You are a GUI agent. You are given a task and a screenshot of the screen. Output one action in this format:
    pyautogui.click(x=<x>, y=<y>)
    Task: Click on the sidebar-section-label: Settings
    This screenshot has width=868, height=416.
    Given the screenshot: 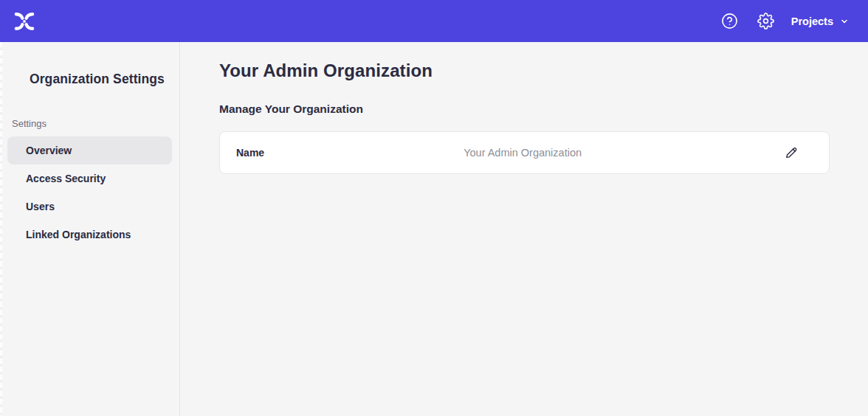 What is the action you would take?
    pyautogui.click(x=90, y=124)
    